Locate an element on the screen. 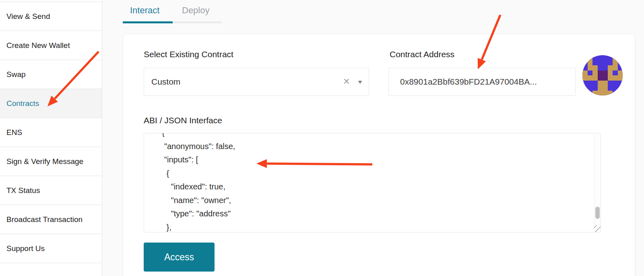 Image resolution: width=644 pixels, height=276 pixels. sidebar-item-label: Broadcast Transaction is located at coordinates (44, 220).